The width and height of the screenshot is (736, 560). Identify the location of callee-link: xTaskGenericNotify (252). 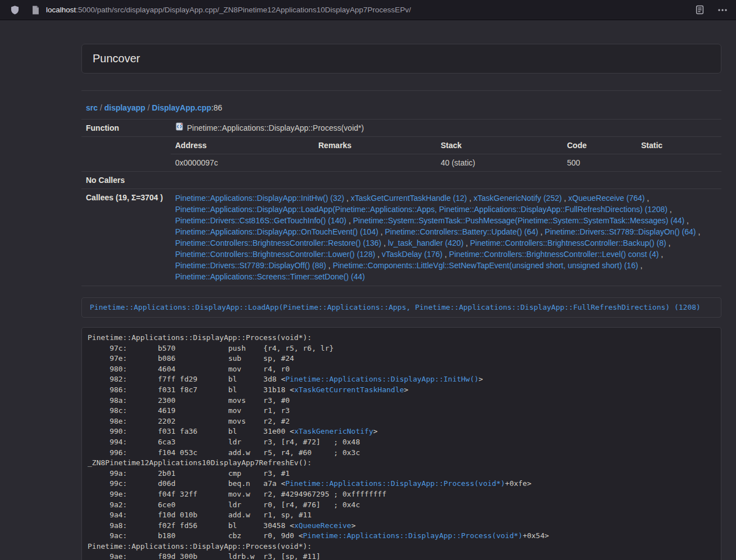
(518, 198).